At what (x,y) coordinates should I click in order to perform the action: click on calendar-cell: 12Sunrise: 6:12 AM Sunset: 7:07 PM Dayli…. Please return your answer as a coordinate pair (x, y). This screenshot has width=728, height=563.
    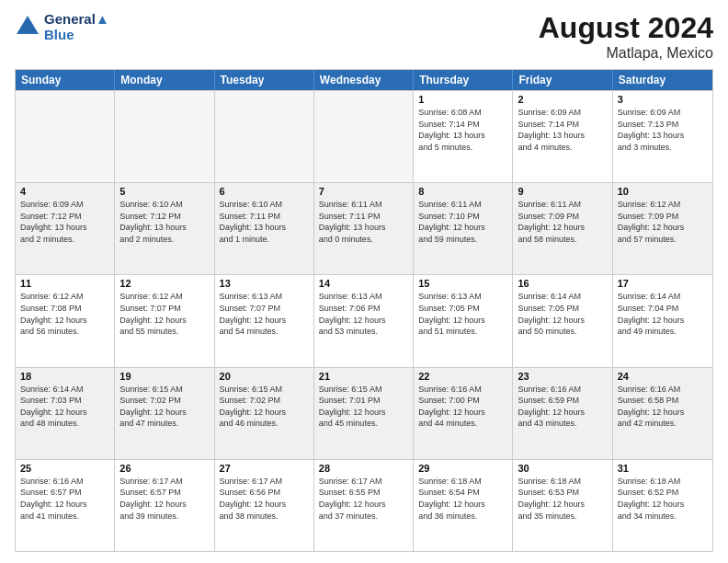
    Looking at the image, I should click on (165, 320).